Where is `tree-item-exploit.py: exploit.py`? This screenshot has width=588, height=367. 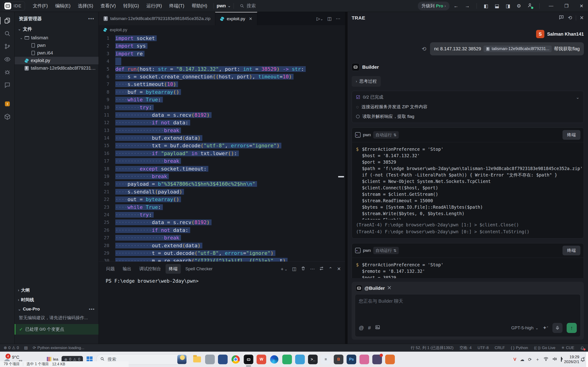 tree-item-exploit.py: exploit.py is located at coordinates (57, 61).